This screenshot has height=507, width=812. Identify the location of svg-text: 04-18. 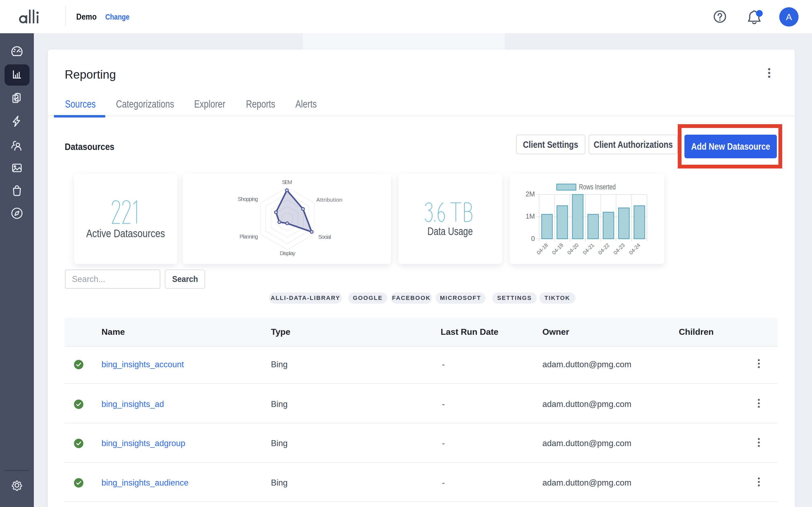
(542, 249).